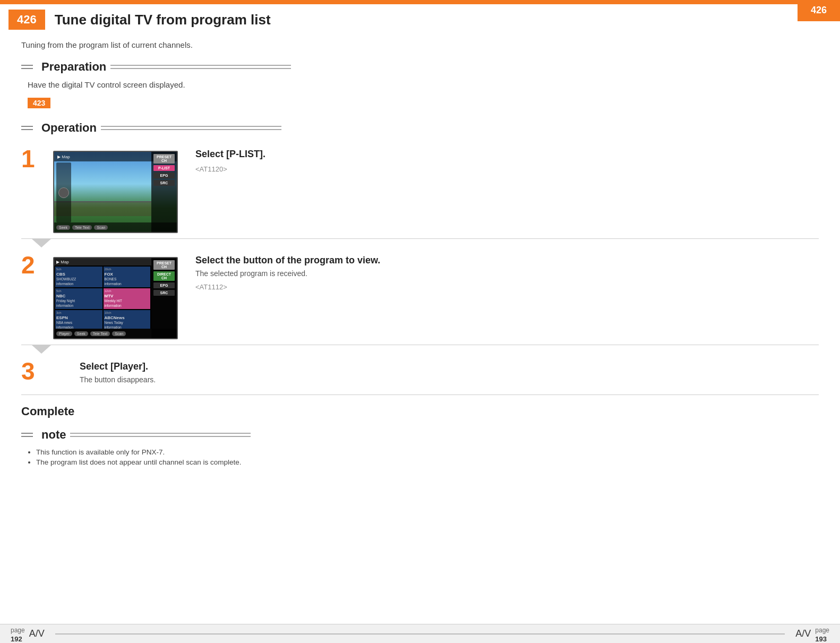  Describe the element at coordinates (127, 298) in the screenshot. I see `prog-cell-mtv: 12ch MTV Weekly HIT information` at that location.